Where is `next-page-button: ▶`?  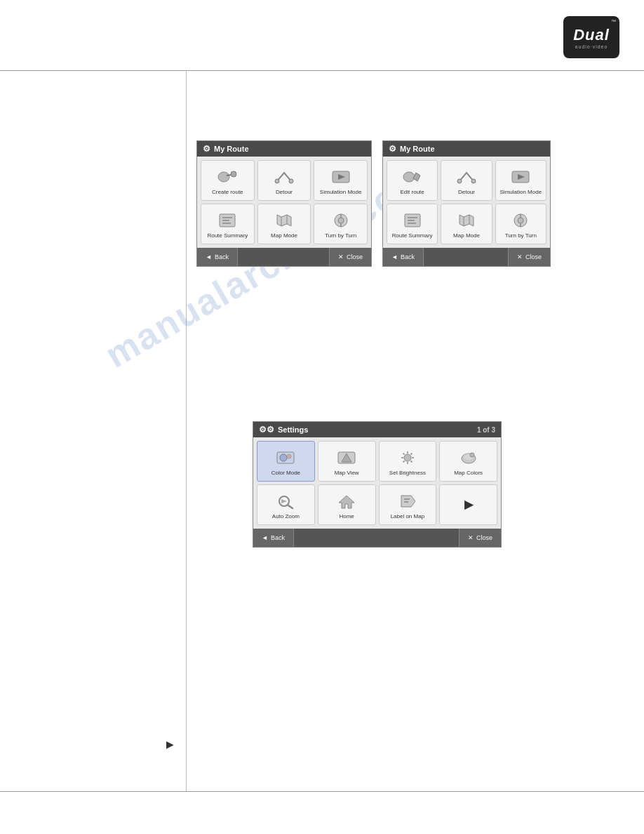 next-page-button: ▶ is located at coordinates (469, 505).